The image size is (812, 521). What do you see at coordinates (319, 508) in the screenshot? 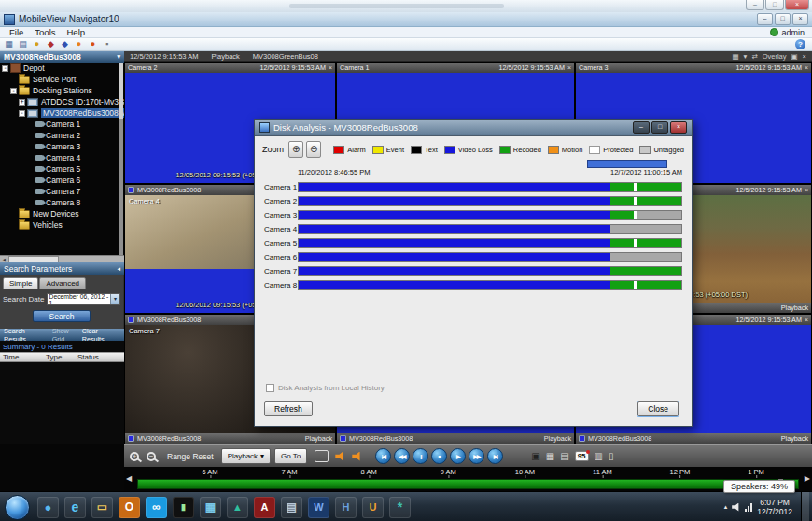
I see `taskbar-icon-word: W` at bounding box center [319, 508].